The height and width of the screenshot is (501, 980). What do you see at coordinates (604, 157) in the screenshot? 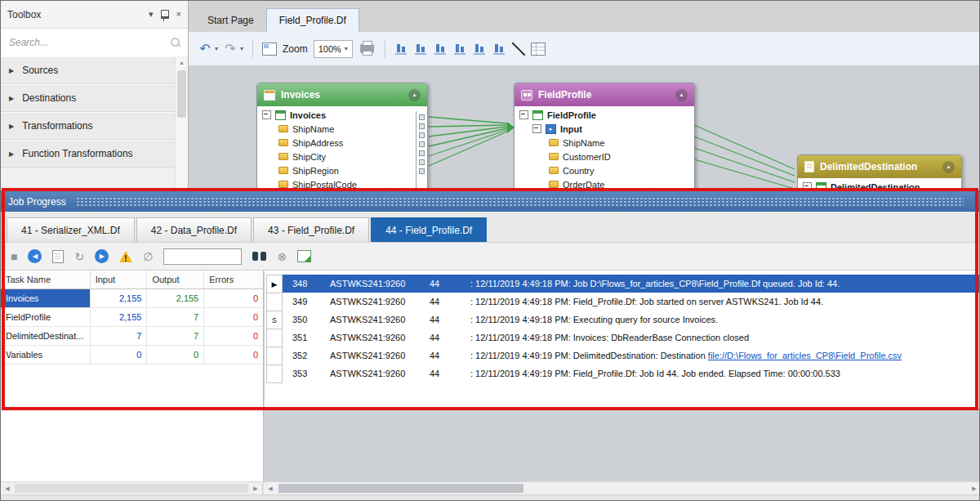
I see `tree-field-customerid: CustomerID` at bounding box center [604, 157].